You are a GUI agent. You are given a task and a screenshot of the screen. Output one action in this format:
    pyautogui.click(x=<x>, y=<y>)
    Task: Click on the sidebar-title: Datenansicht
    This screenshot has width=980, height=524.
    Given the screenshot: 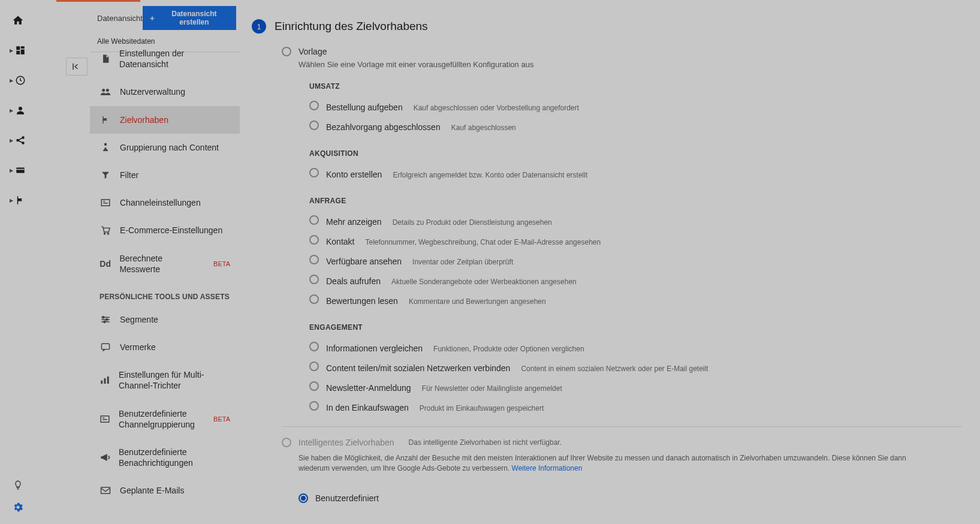 What is the action you would take?
    pyautogui.click(x=120, y=18)
    